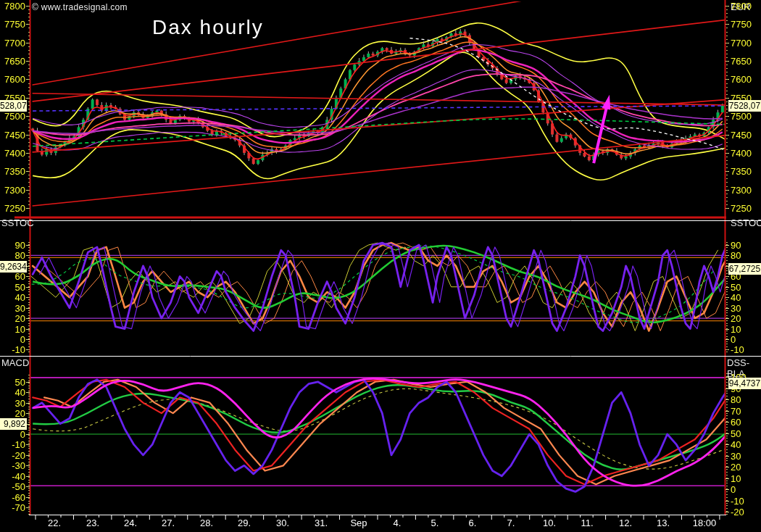 Image resolution: width=761 pixels, height=532 pixels. What do you see at coordinates (397, 523) in the screenshot?
I see `x-axis-label: 4.` at bounding box center [397, 523].